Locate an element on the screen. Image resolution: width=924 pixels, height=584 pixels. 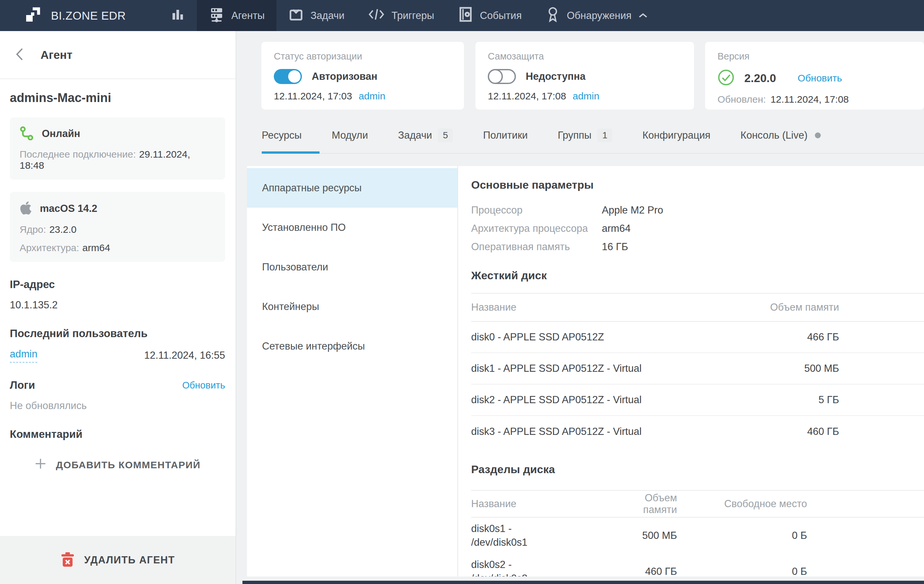
version-number: 2.20.0 is located at coordinates (760, 78).